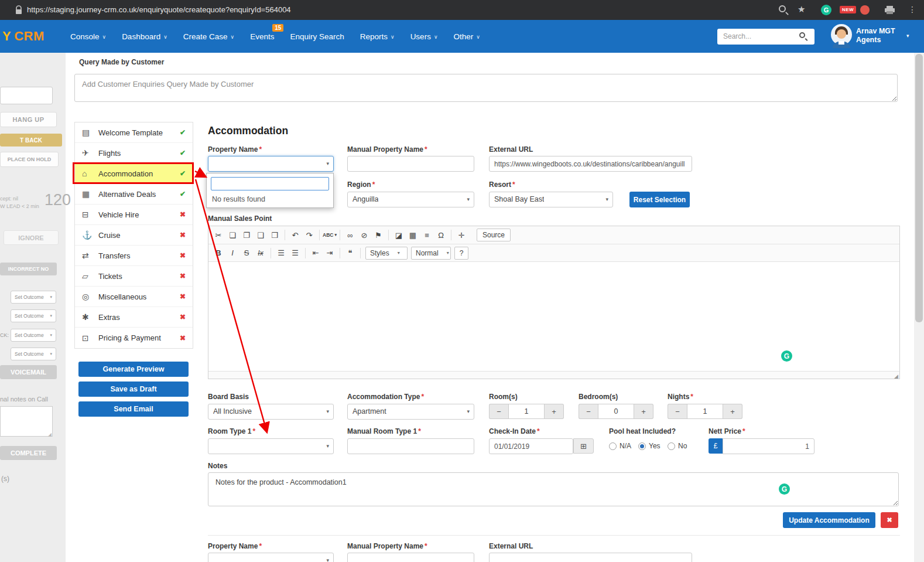  Describe the element at coordinates (134, 214) in the screenshot. I see `menu-item-vehicle-hire: ⊟ Vehicle Hire ✖` at that location.